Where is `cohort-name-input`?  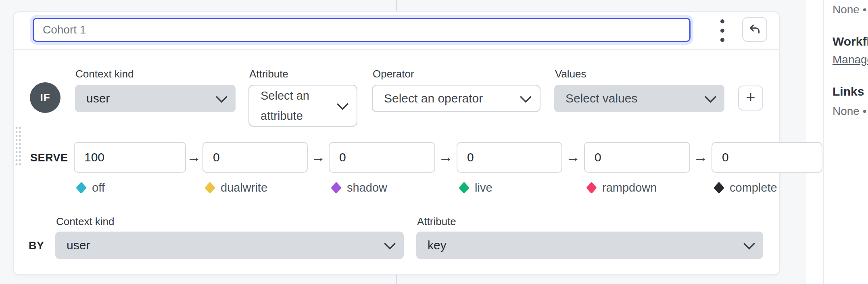 cohort-name-input is located at coordinates (361, 30).